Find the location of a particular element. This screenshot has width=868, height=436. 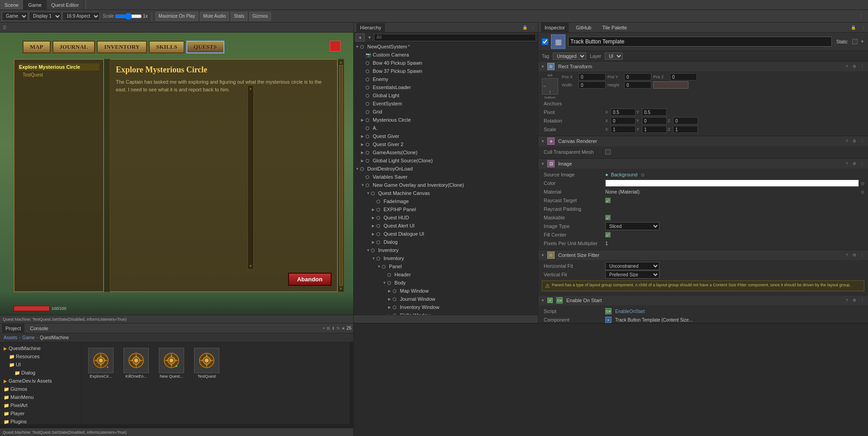

tree-item-inventory: ▼ ⬡ Inventory is located at coordinates (446, 250).